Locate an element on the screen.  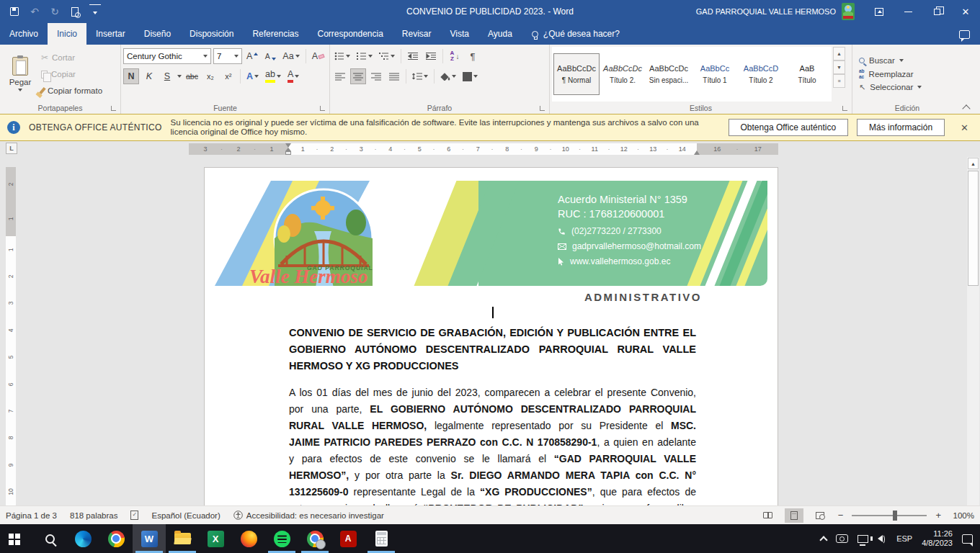
zoom-slider is located at coordinates (889, 516).